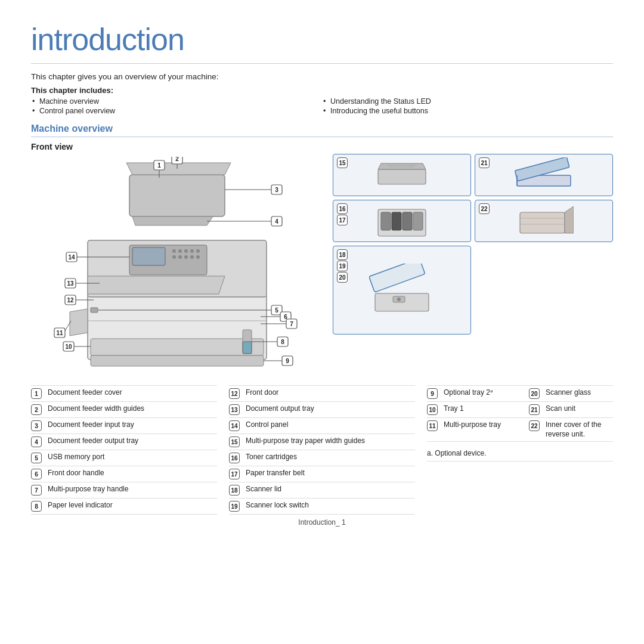  Describe the element at coordinates (124, 450) in the screenshot. I see `parts-col-left: 1 Document feeder cover 2 Document feede…` at that location.